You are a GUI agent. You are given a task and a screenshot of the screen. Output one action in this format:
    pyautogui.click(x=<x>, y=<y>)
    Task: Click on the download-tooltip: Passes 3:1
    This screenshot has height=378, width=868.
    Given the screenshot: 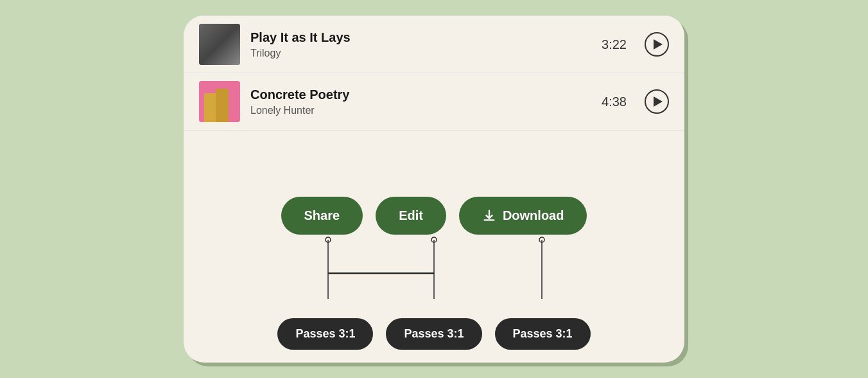 What is the action you would take?
    pyautogui.click(x=543, y=334)
    